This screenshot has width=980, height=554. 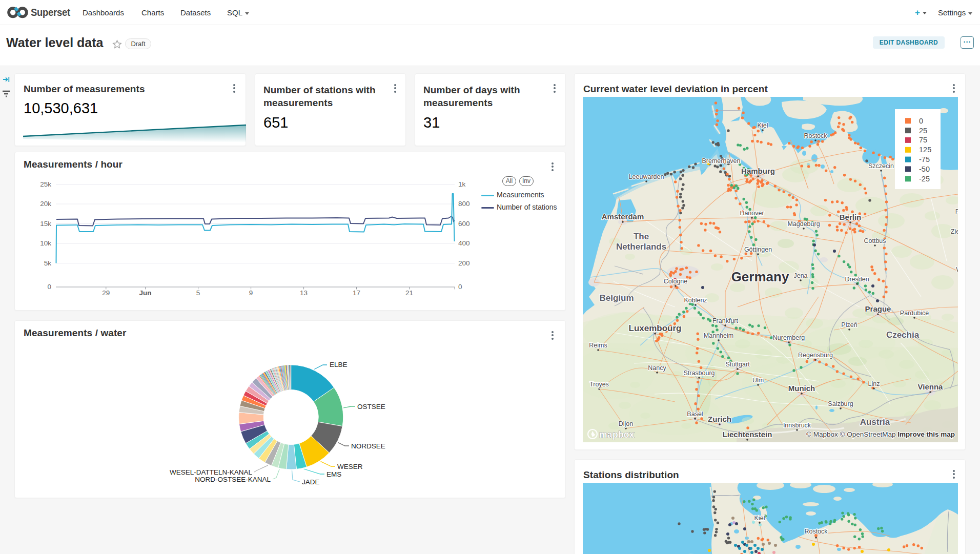 I want to click on svg-text: 0, so click(x=921, y=121).